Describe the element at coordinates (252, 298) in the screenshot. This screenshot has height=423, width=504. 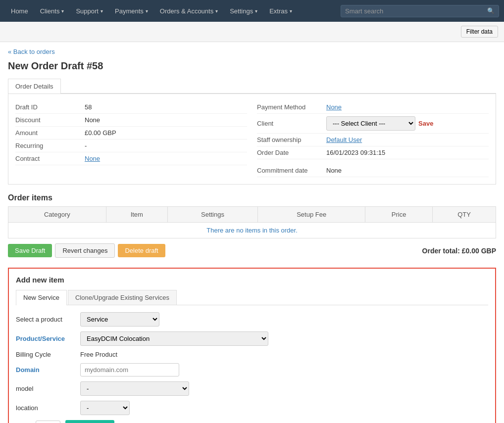
I see `add-item-tabs: New Service Clone/Upgrade Existing Servi…` at that location.